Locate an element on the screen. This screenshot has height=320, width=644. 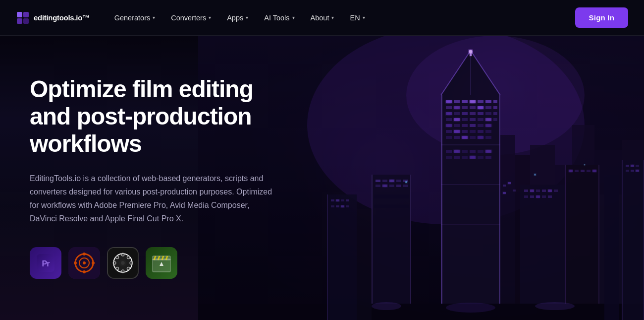
sign-in-button: Sign In is located at coordinates (601, 18).